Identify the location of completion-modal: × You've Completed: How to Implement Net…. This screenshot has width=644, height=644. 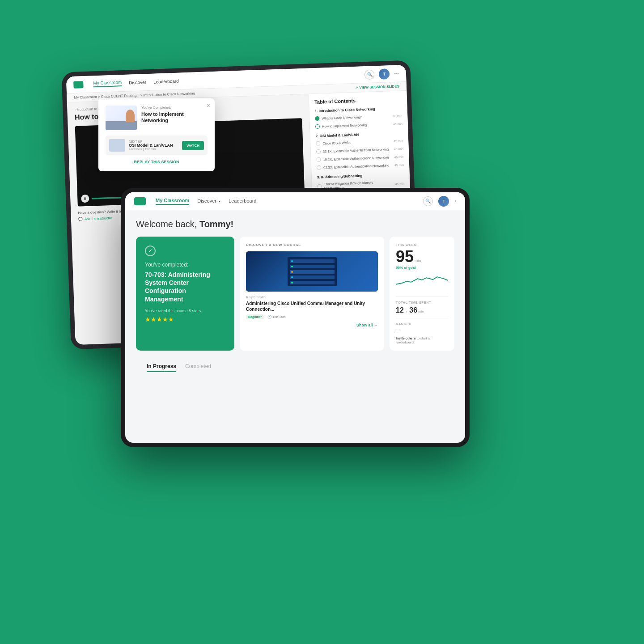
(157, 135).